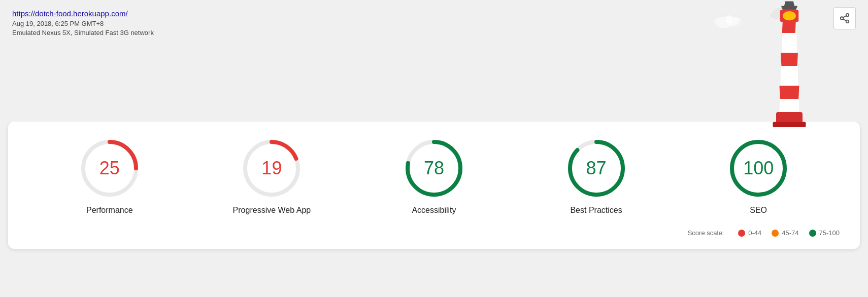  What do you see at coordinates (272, 176) in the screenshot?
I see `score-item-pwa: 19 Progressive Web App` at bounding box center [272, 176].